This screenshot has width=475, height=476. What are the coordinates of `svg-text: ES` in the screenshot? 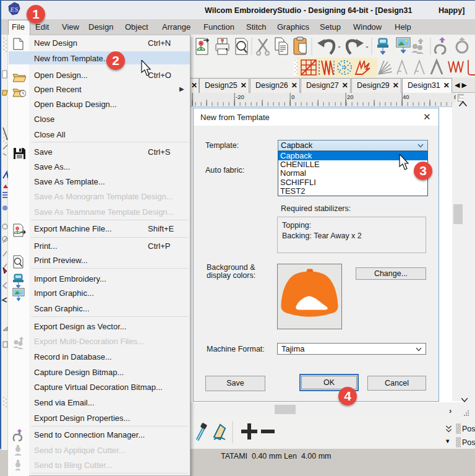 It's located at (14, 9).